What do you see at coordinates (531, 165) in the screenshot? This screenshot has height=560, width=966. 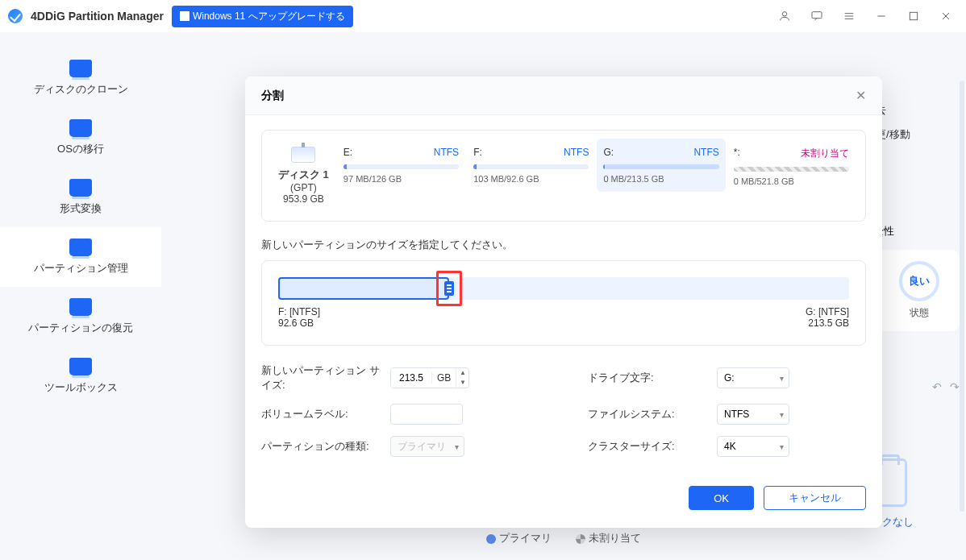 I see `partition-f: F:NTFS 103 MB/92.6 GB` at bounding box center [531, 165].